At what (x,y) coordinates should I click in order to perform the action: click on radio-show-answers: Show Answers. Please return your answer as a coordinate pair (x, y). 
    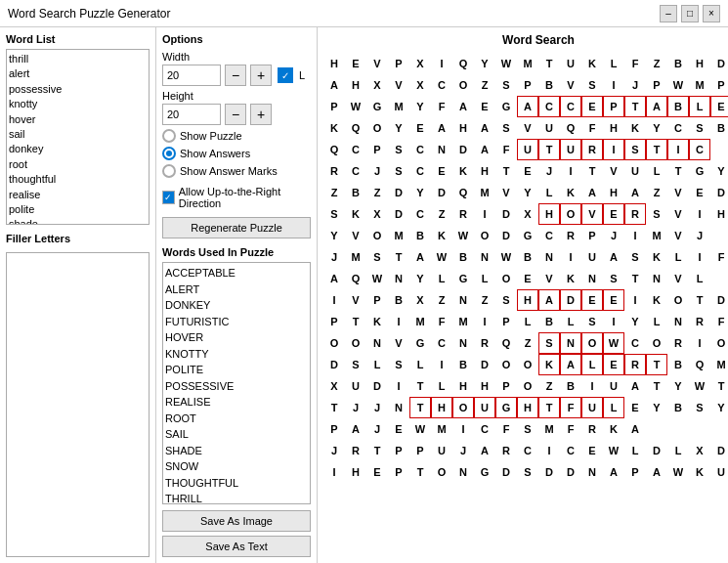
    Looking at the image, I should click on (236, 153).